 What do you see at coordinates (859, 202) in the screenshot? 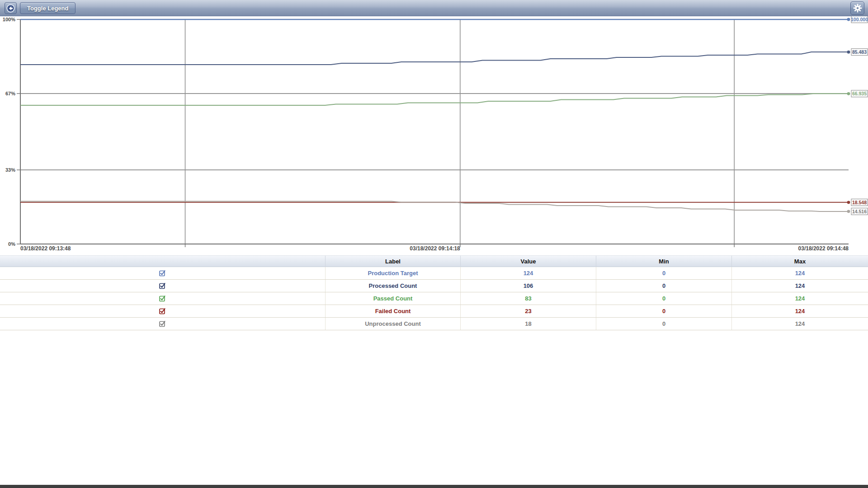
I see `end-value-label: 18.548` at bounding box center [859, 202].